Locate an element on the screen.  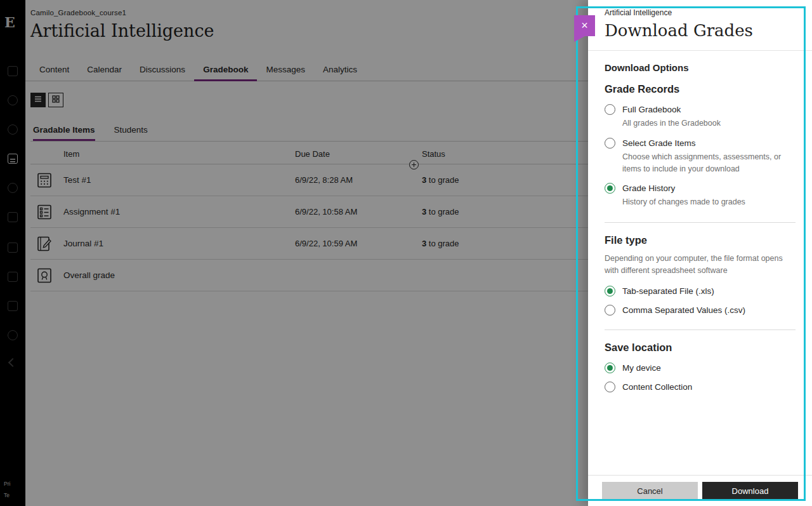
option-label: Comma Separated Values (.csv) is located at coordinates (684, 310).